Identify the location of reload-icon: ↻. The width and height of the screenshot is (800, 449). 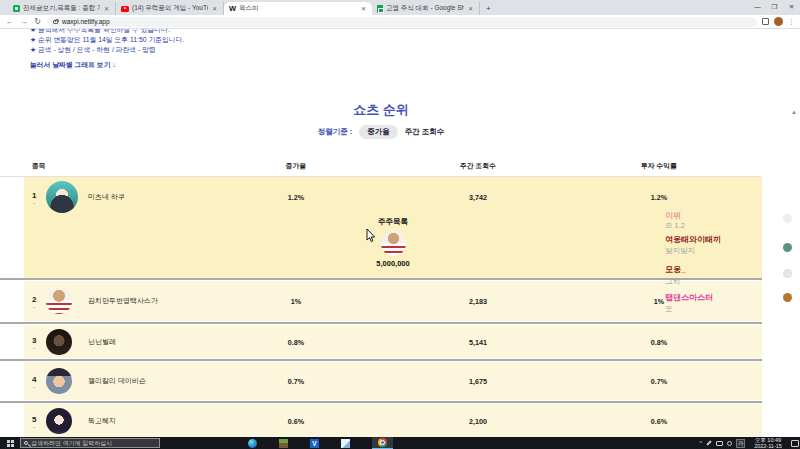
(38, 22).